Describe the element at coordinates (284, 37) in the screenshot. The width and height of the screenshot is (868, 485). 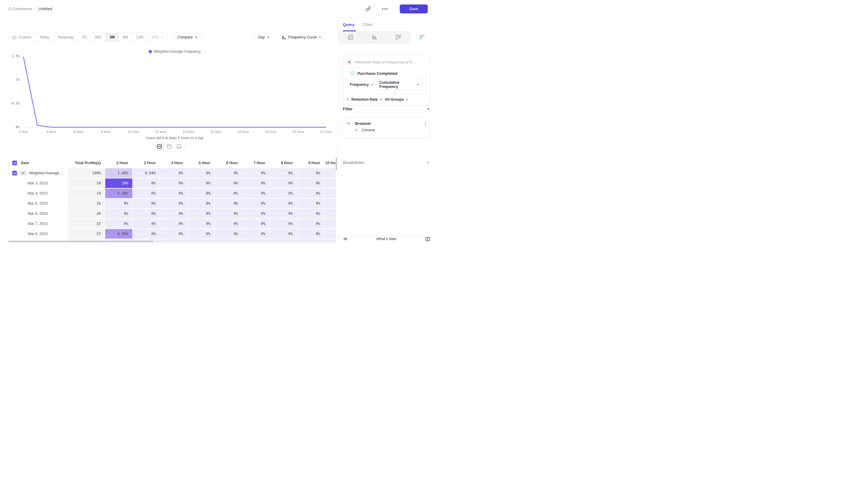
I see `frequency-curve-icon` at that location.